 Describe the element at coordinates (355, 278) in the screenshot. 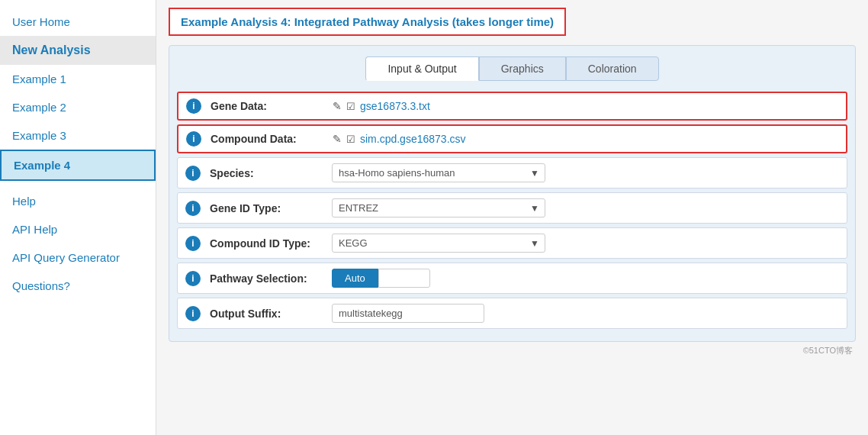

I see `pathway-auto-button: Auto` at that location.